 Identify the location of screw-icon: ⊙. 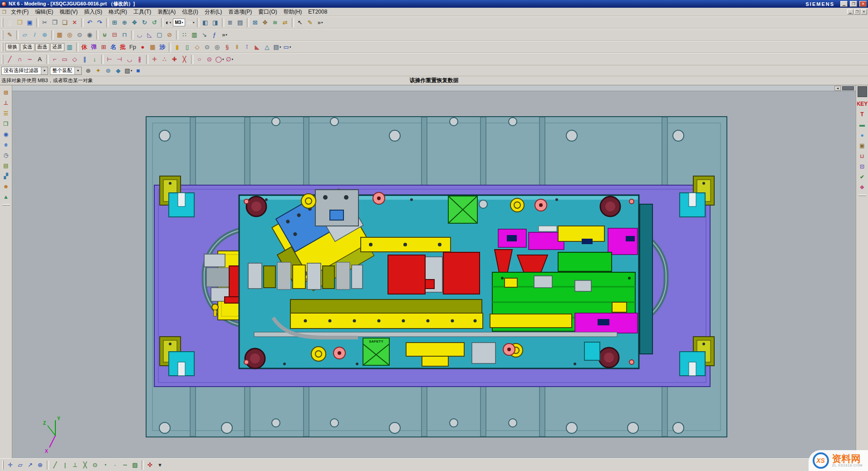
(207, 47).